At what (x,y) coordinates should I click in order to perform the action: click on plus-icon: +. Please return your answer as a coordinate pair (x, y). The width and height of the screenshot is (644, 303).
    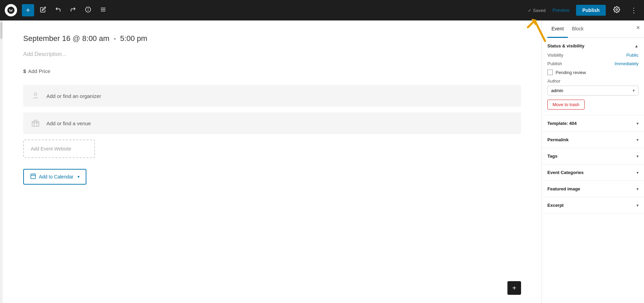
    Looking at the image, I should click on (28, 10).